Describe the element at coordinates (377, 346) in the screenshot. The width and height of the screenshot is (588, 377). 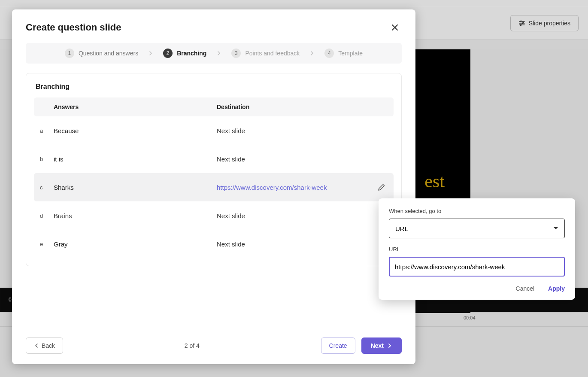
I see `next-label: Next` at that location.